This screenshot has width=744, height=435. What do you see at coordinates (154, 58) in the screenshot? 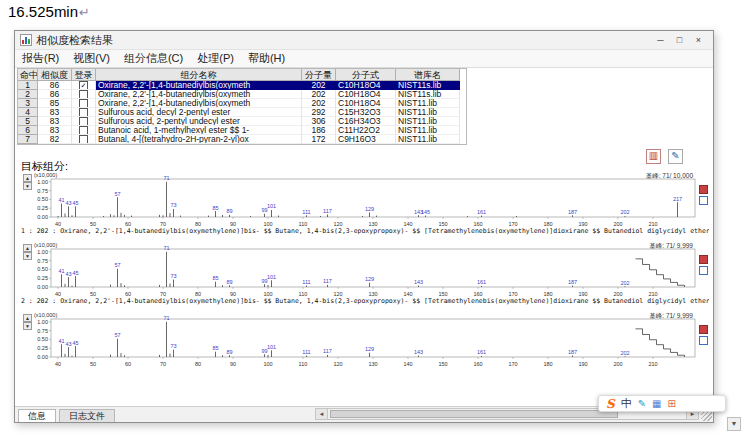
I see `menu-item-3: 组分信息(C)` at bounding box center [154, 58].